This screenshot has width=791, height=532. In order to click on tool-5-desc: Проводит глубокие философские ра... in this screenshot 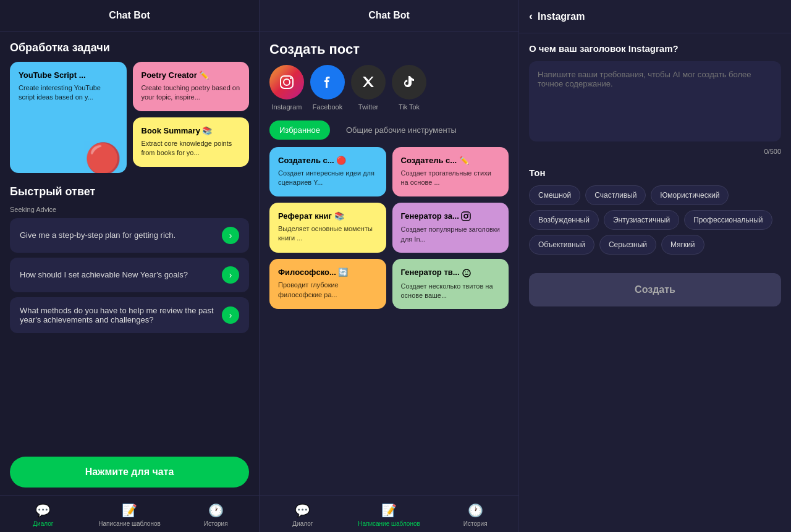, I will do `click(328, 290)`.